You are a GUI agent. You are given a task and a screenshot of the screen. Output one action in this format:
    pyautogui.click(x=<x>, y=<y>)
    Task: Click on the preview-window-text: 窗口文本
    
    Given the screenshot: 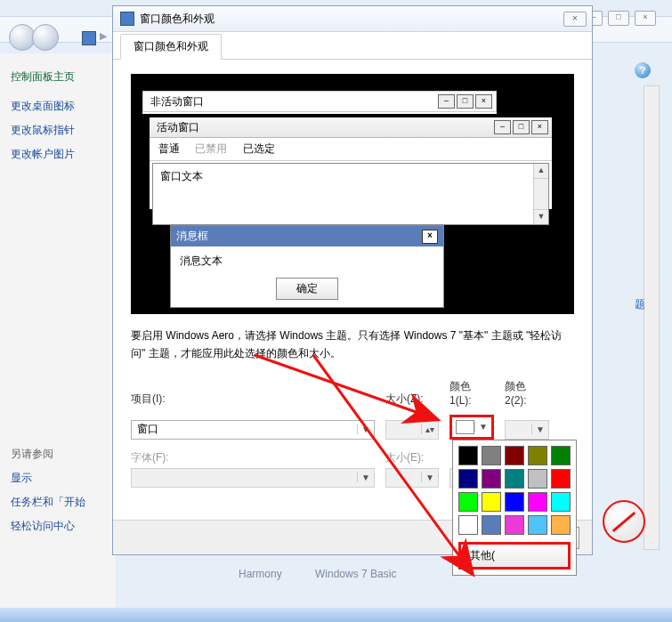 What is the action you would take?
    pyautogui.click(x=182, y=176)
    